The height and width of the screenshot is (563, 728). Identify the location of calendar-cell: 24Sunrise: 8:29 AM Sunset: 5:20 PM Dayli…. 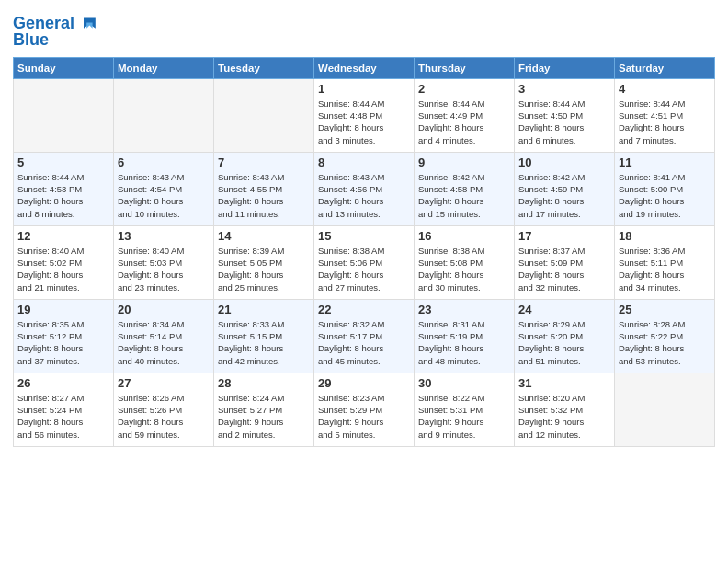
(564, 336).